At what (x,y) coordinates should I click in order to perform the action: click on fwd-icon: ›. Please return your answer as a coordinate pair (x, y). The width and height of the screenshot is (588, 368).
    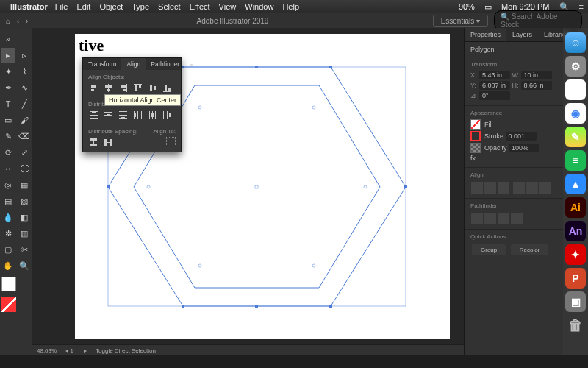
    Looking at the image, I should click on (26, 21).